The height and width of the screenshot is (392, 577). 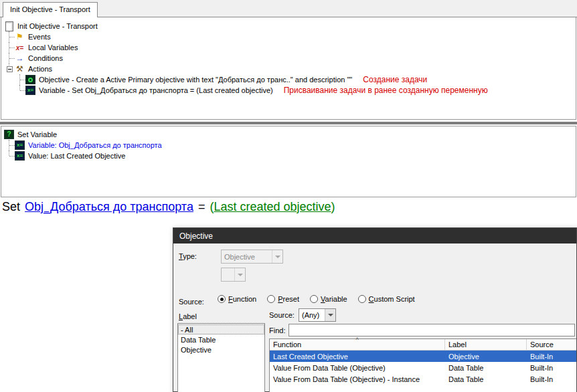 What do you see at coordinates (423, 368) in the screenshot?
I see `table-row: Value From Data Table (Objective) Data T…` at bounding box center [423, 368].